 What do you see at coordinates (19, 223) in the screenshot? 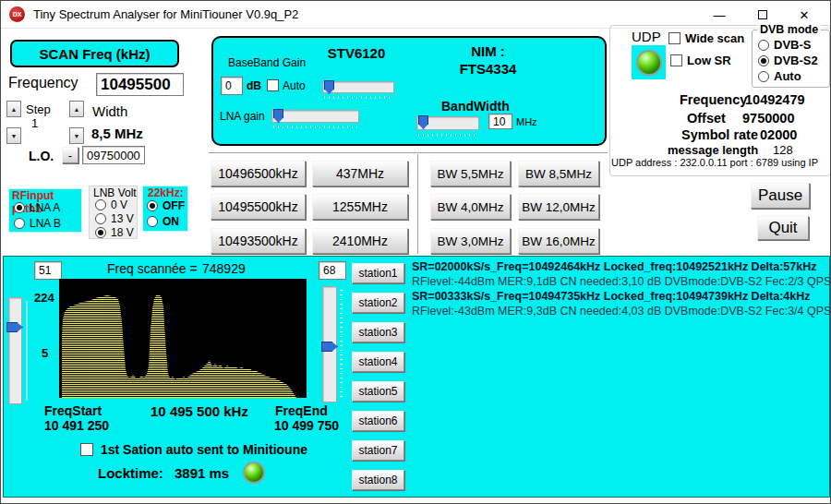
I see `lna-b-radio` at bounding box center [19, 223].